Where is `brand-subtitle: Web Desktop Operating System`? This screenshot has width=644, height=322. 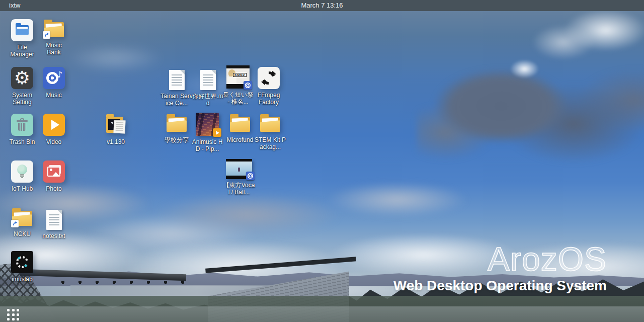 brand-subtitle: Web Desktop Operating System is located at coordinates (500, 286).